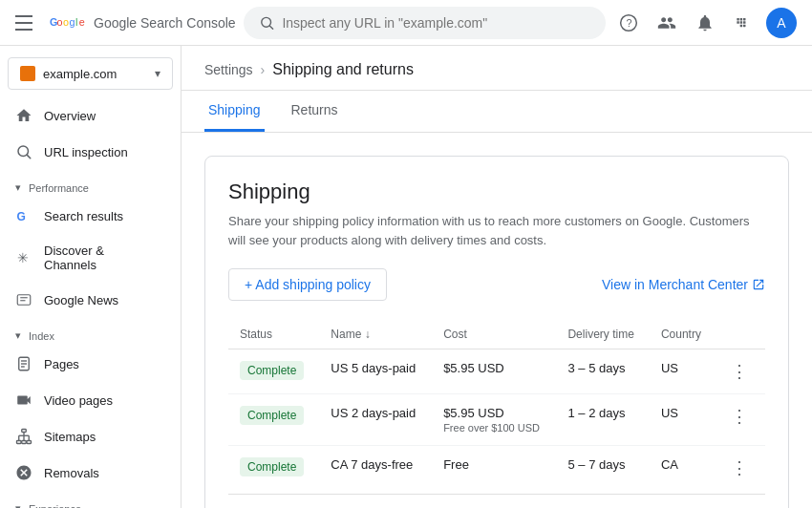 This screenshot has width=812, height=508. What do you see at coordinates (705, 23) in the screenshot?
I see `topbar-right: ? A` at bounding box center [705, 23].